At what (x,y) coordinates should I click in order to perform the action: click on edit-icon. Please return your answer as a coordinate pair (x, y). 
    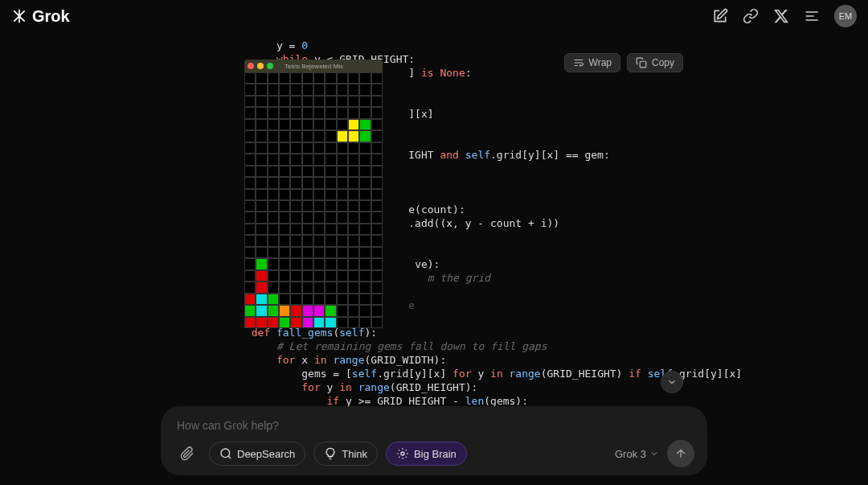
    Looking at the image, I should click on (720, 16).